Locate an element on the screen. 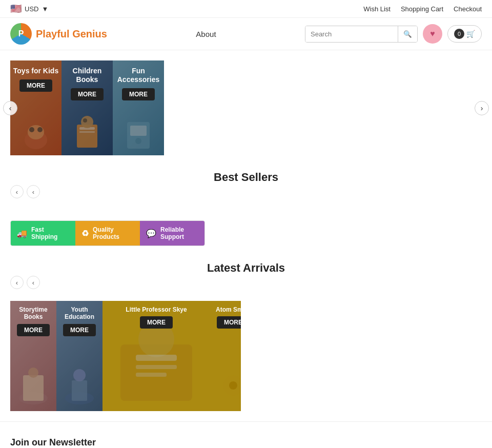  topbar: 🇺🇸 USD ▼ Wish List Shopping Cart Checkou… is located at coordinates (246, 9).